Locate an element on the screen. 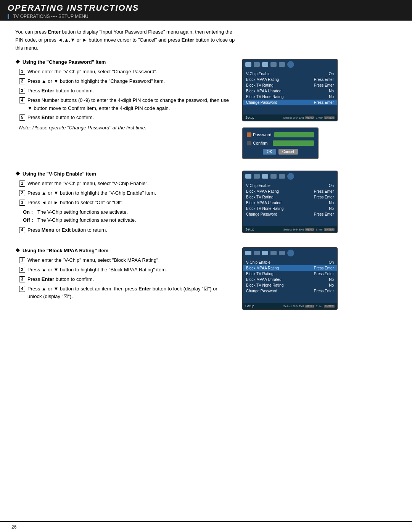  tv3-row-vchip: V-Chip Enable On is located at coordinates (290, 263).